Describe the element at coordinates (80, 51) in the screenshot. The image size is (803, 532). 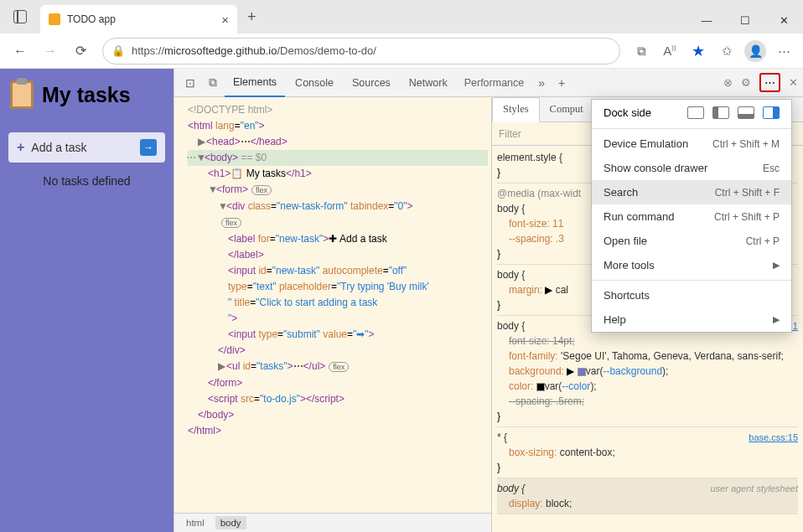
I see `reload-button: ⟳` at that location.